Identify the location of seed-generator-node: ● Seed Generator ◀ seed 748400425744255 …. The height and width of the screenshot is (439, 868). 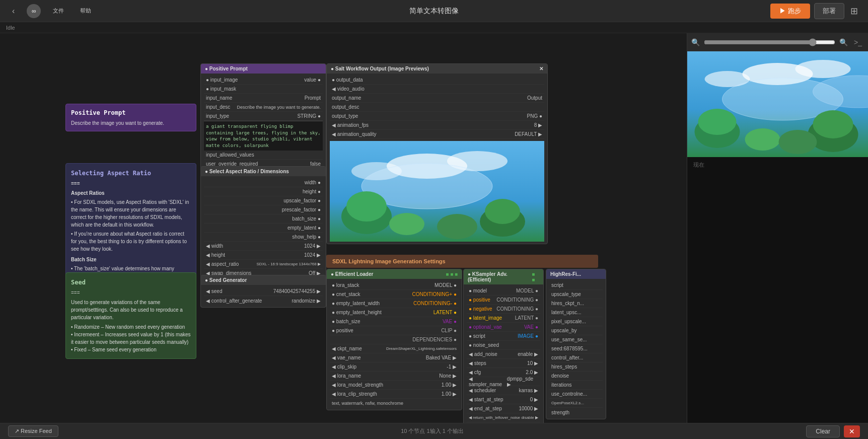
(263, 291).